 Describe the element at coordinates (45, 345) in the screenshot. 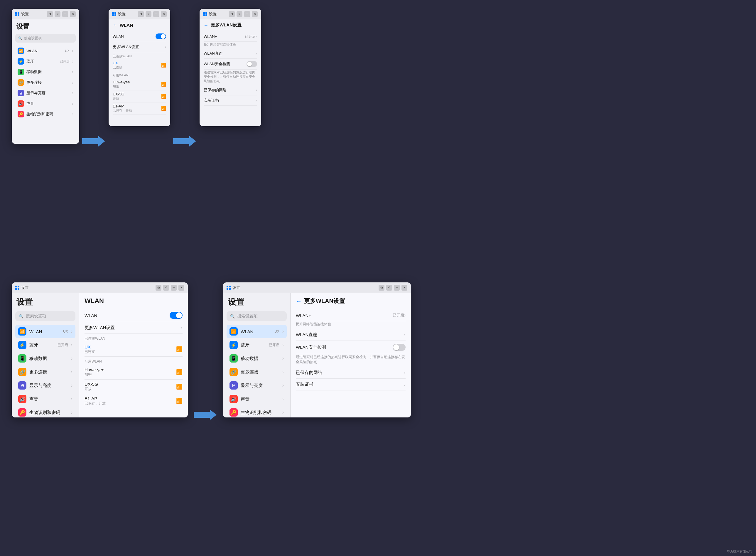

I see `sidebar-item-bt-large-1: ⚡ 蓝牙 已开启` at that location.